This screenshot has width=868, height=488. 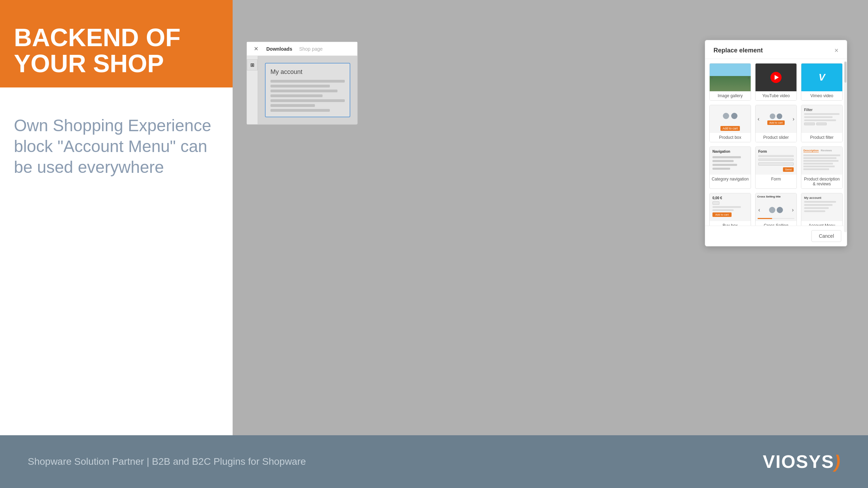 What do you see at coordinates (730, 124) in the screenshot?
I see `element-card-product-box: Add to cart Product box` at bounding box center [730, 124].